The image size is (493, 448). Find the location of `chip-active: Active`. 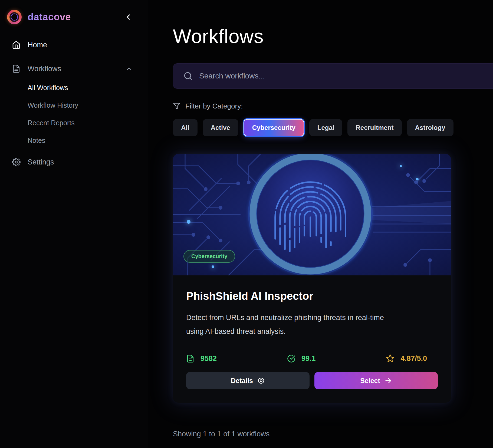

chip-active: Active is located at coordinates (221, 128).